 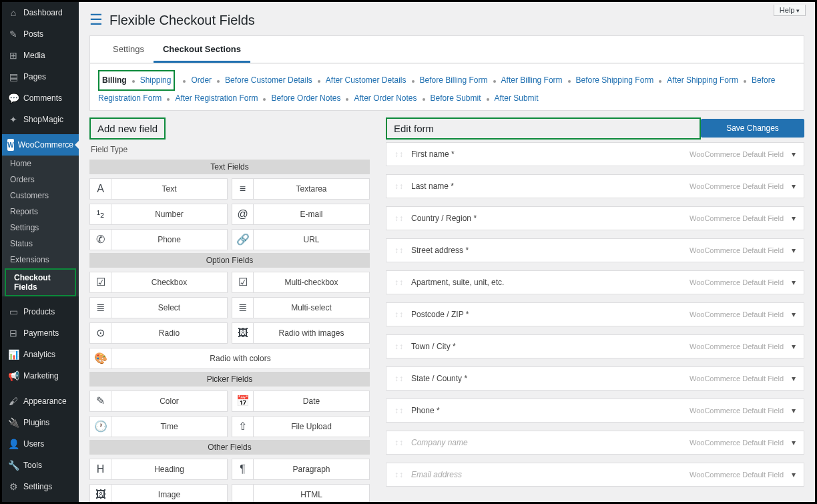 What do you see at coordinates (159, 427) in the screenshot?
I see `field-type-time: 🕐Time` at bounding box center [159, 427].